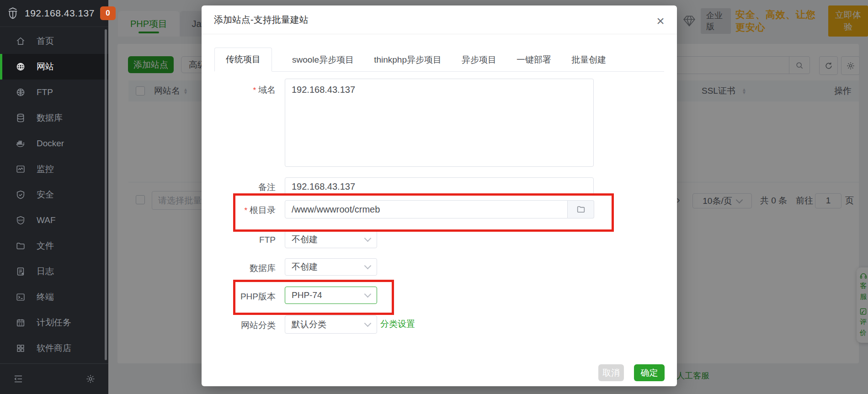 The height and width of the screenshot is (394, 868). Describe the element at coordinates (243, 59) in the screenshot. I see `tab-traditional-project: 传统项目` at that location.